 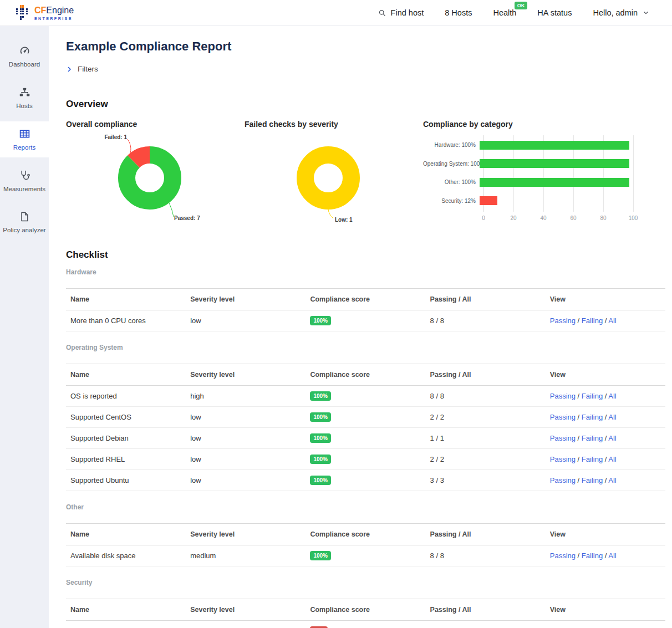 What do you see at coordinates (366, 438) in the screenshot?
I see `table-row: Supported Debianlow100%1 / 1Passing / Fa…` at bounding box center [366, 438].